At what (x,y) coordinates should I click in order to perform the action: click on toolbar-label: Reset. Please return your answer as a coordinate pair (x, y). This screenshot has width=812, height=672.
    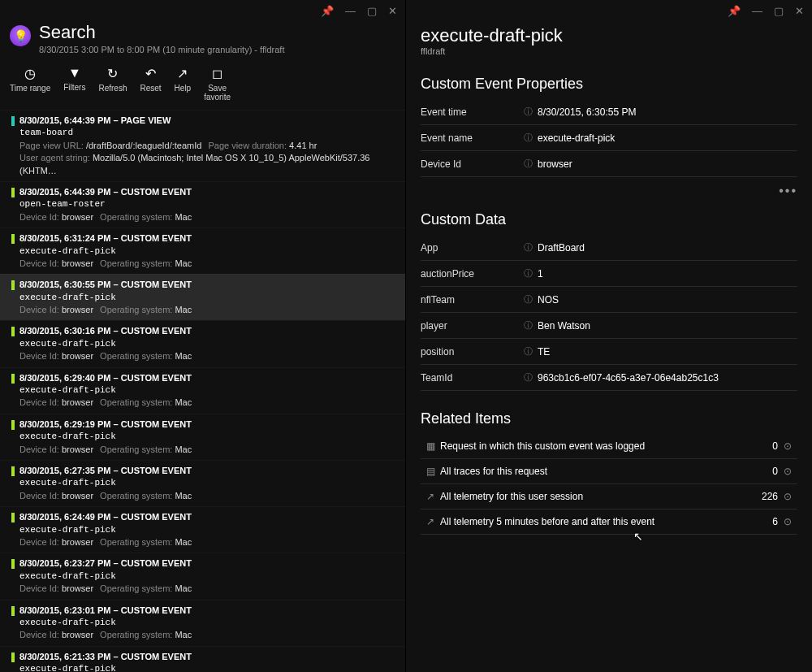
    Looking at the image, I should click on (150, 88).